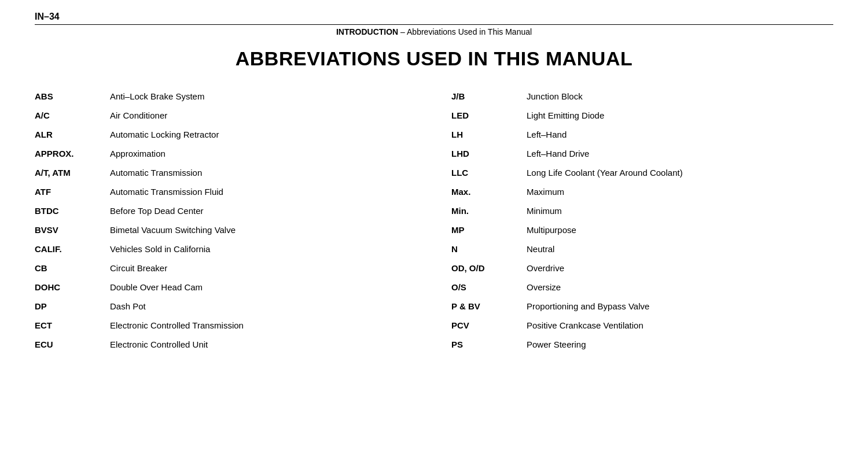  Describe the element at coordinates (167, 192) in the screenshot. I see `abbrev-definition: Automatic Transmission Fluid` at that location.